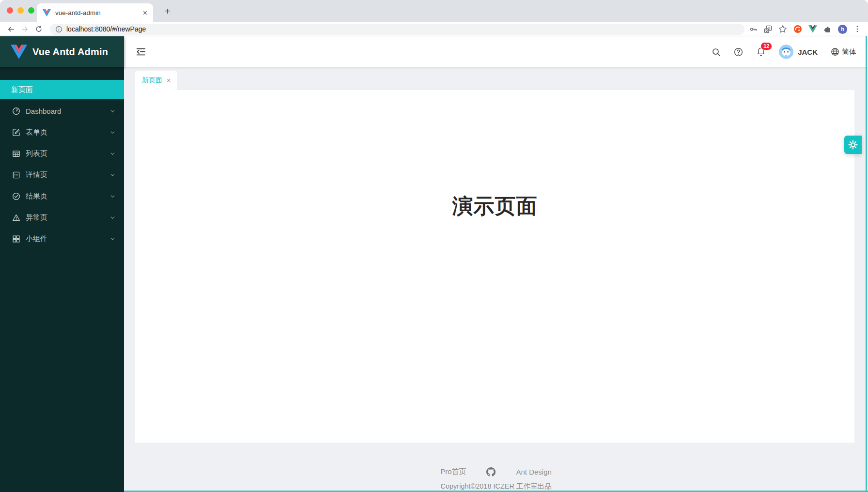  Describe the element at coordinates (169, 80) in the screenshot. I see `close-page-tab-icon: ×` at that location.